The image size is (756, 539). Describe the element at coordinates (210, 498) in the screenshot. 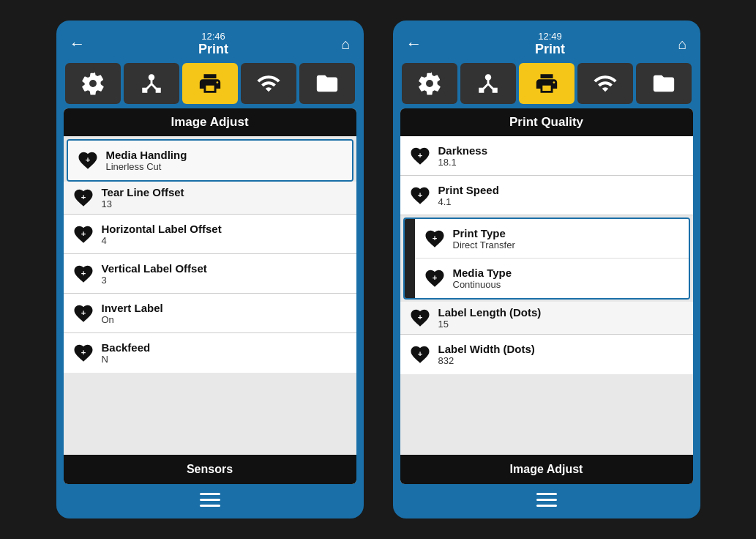

I see `left-hamburger` at that location.